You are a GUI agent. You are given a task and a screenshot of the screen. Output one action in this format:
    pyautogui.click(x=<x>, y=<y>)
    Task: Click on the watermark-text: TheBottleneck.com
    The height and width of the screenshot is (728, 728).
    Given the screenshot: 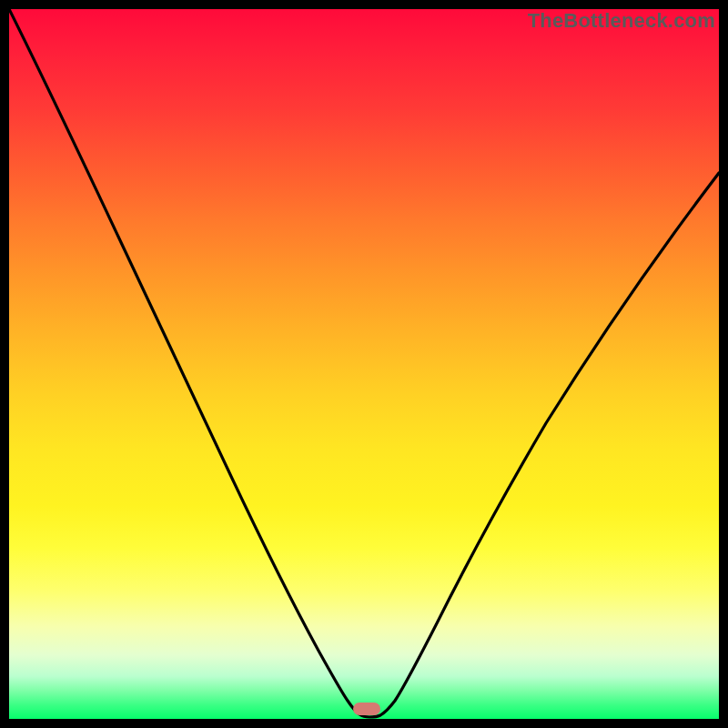 What is the action you would take?
    pyautogui.click(x=622, y=21)
    